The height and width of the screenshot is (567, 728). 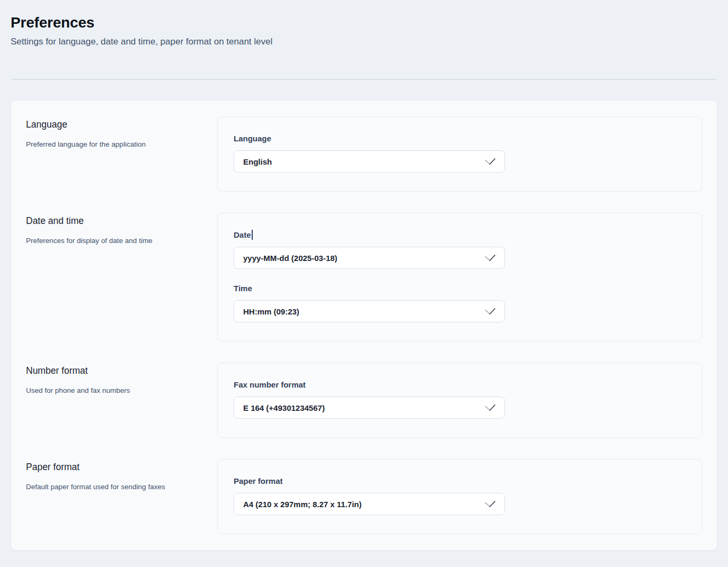 What do you see at coordinates (460, 497) in the screenshot?
I see `paper-format-panel: Paper format A4 (210 x 297mm; 8.27 x 11.…` at bounding box center [460, 497].